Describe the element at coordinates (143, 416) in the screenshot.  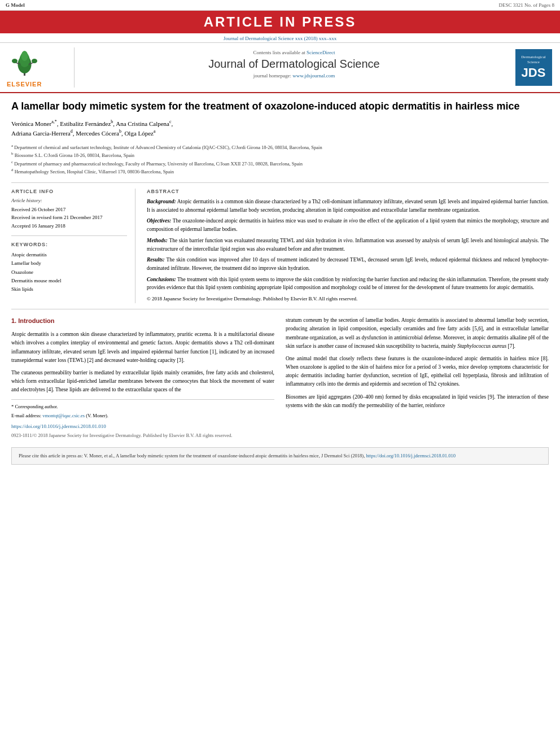
I see `footnote-email: E-mail address: vmontqt@iqac.csic.es (V.…` at that location.